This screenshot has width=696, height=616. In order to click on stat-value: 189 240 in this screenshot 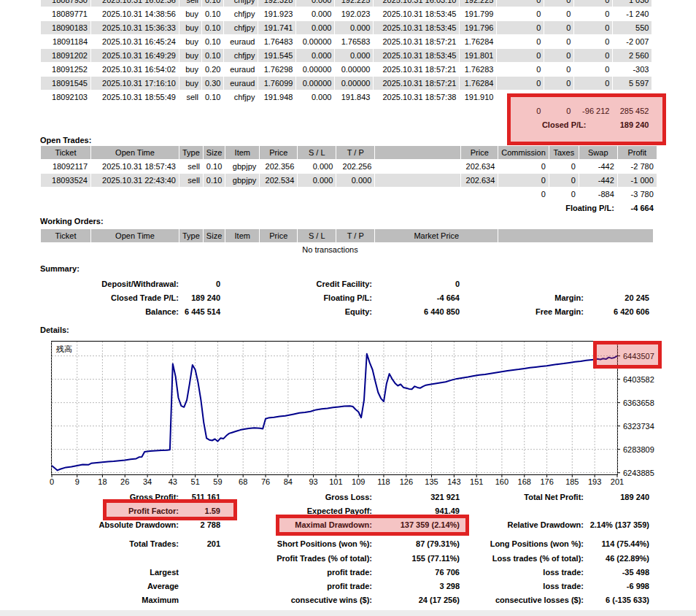, I will do `click(616, 498)`.